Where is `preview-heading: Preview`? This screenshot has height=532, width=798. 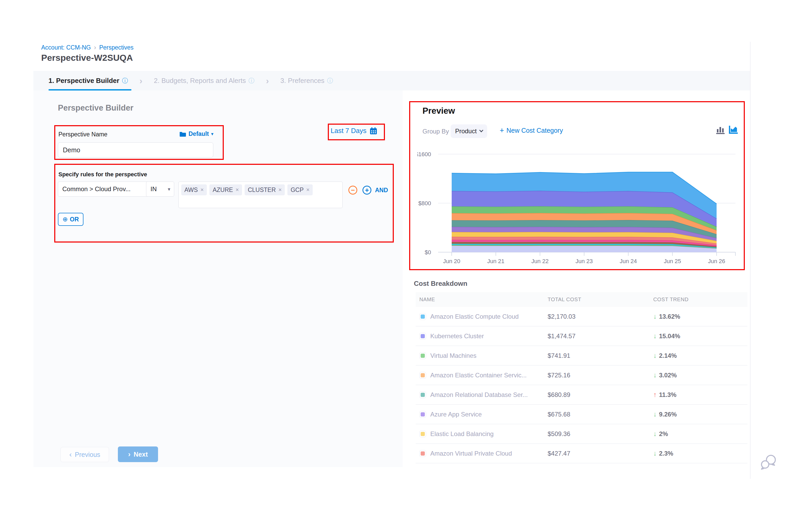
preview-heading: Preview is located at coordinates (439, 111).